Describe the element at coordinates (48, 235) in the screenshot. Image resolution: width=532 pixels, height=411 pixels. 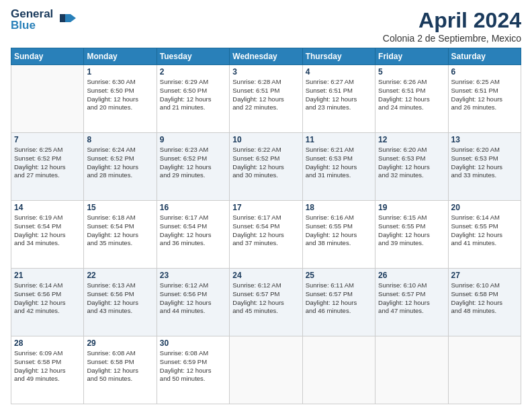
I see `calendar-cell: 14Sunrise: 6:19 AM Sunset: 6:54 PM Dayli…` at that location.